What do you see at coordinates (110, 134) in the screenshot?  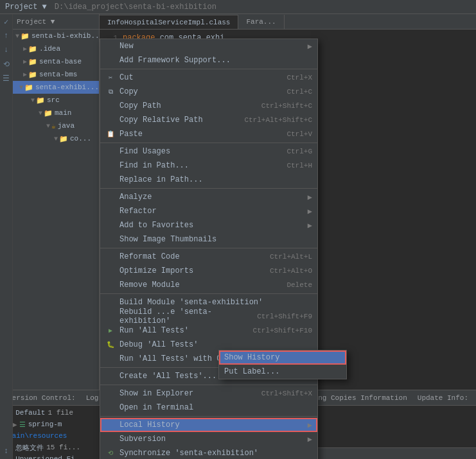 I see `paste-icon: 📋` at bounding box center [110, 134].